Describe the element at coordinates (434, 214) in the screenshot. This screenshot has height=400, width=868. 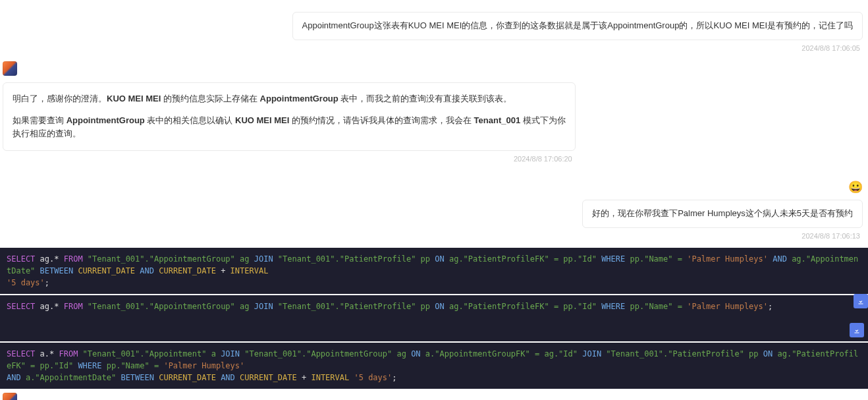
I see `user-message-row-2: 好的，现在你帮我查下Palmer Humpleys这个病人未来5天是否有预约` at that location.